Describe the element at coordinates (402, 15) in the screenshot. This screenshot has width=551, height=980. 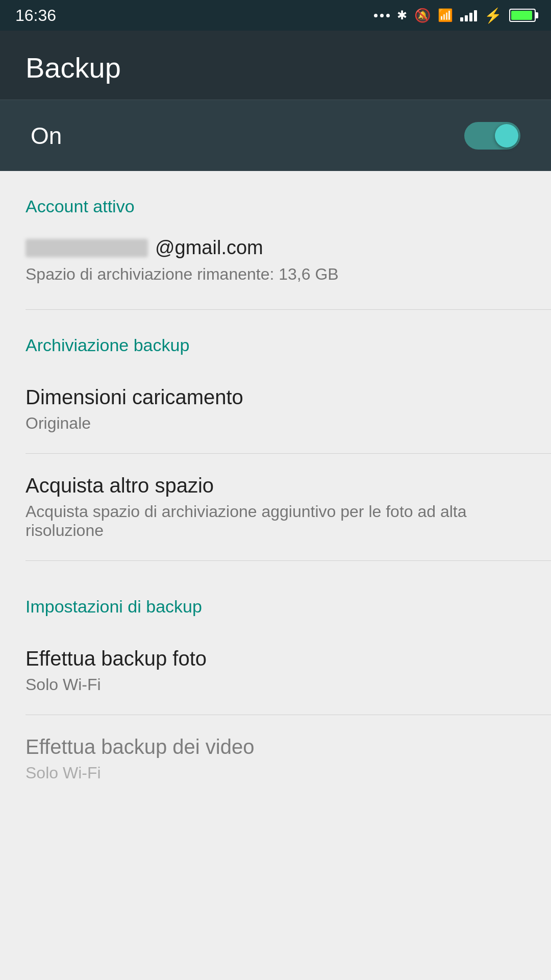
I see `bluetooth-icon: ✱` at that location.